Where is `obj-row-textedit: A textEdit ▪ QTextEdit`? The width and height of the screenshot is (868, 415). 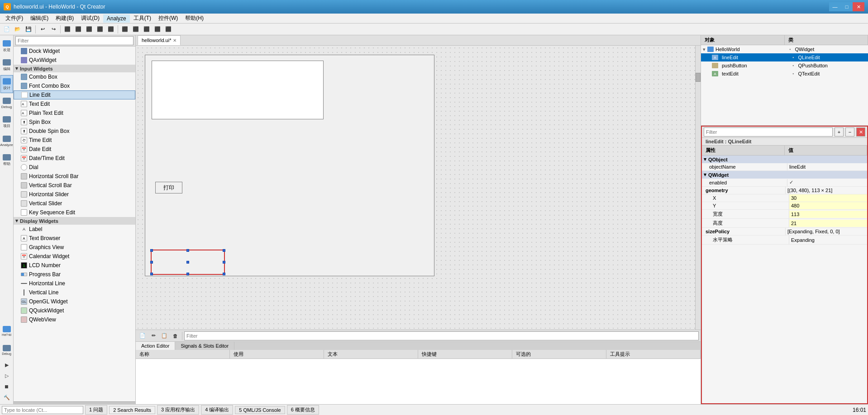 obj-row-textedit: A textEdit ▪ QTextEdit is located at coordinates (785, 74).